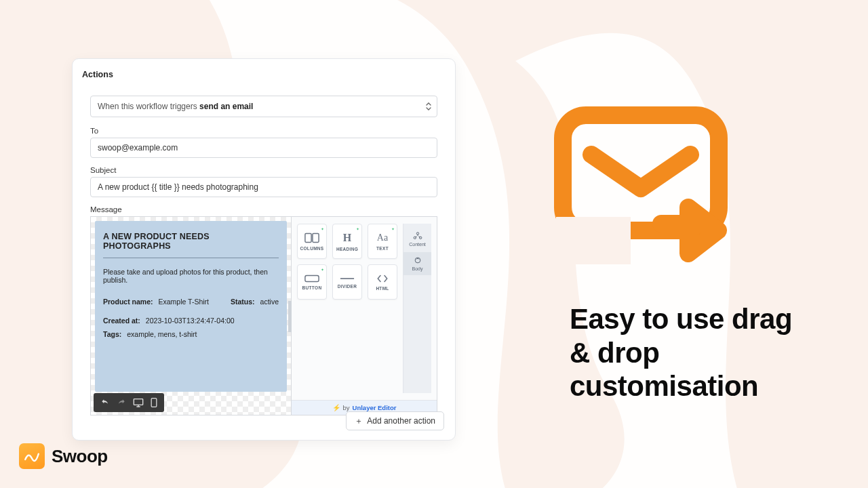 Image resolution: width=868 pixels, height=488 pixels. I want to click on brand-name: Swoop, so click(80, 457).